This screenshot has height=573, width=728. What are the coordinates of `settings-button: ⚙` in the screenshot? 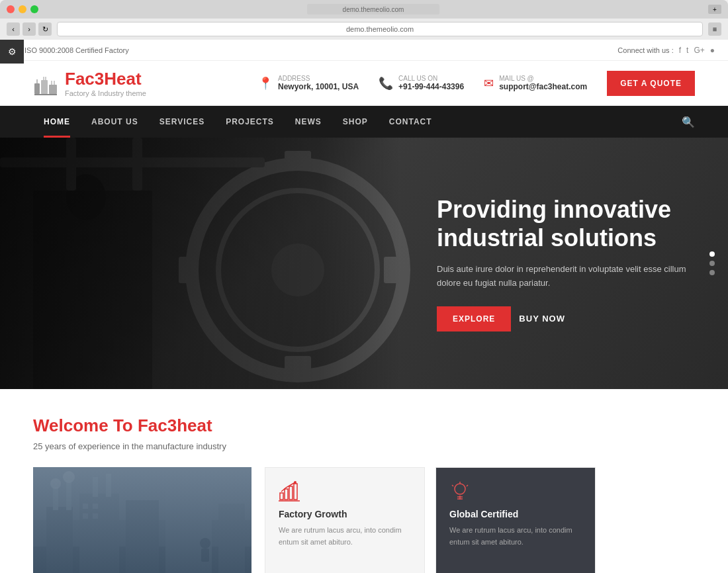 It's located at (12, 52).